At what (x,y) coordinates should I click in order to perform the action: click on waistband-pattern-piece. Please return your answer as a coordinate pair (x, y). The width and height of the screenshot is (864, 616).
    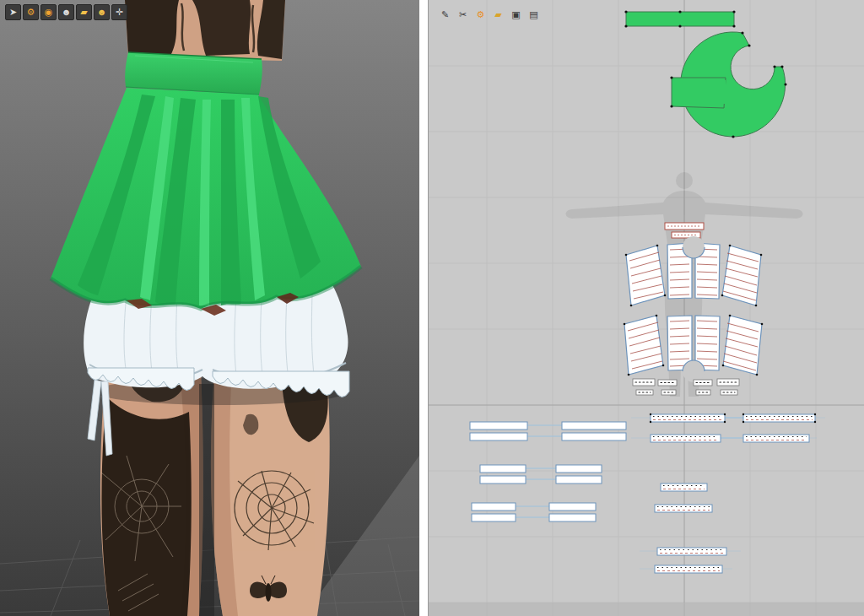
    Looking at the image, I should click on (680, 19).